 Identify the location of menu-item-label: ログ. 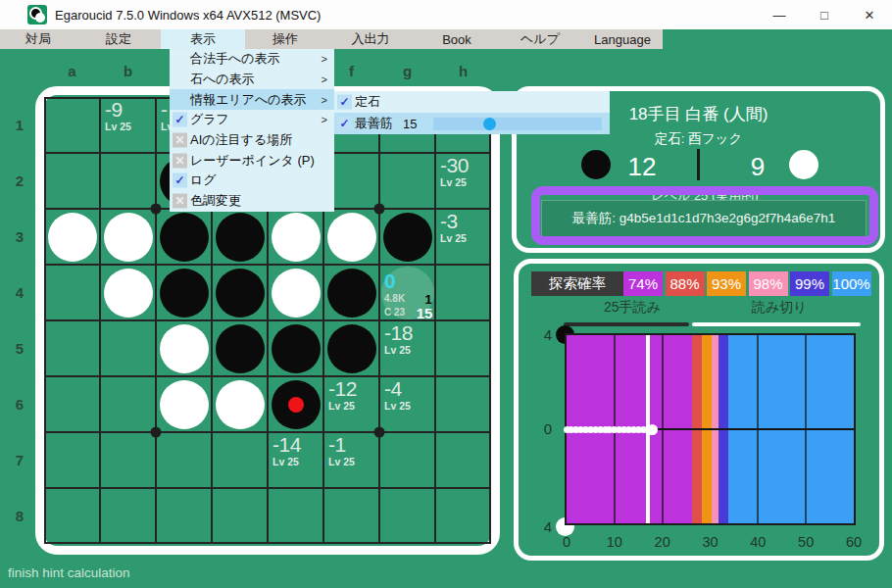
(204, 180).